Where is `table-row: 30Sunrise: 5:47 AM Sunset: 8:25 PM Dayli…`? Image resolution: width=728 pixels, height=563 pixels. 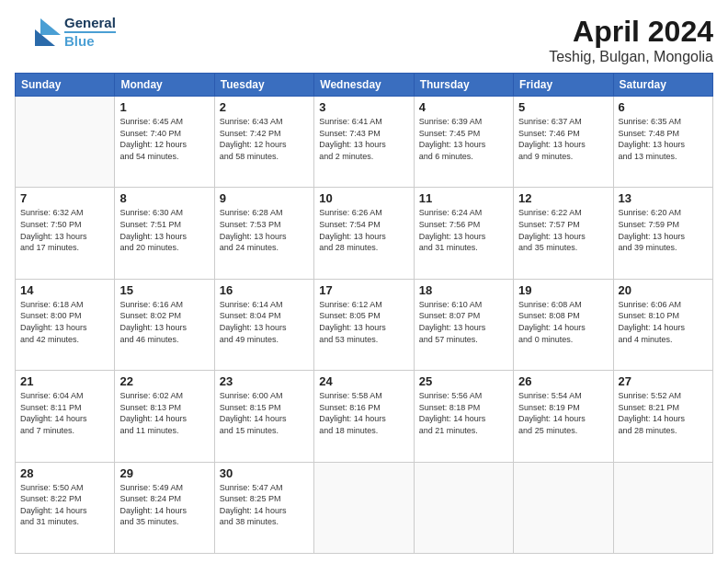
table-row: 30Sunrise: 5:47 AM Sunset: 8:25 PM Dayli… is located at coordinates (264, 508).